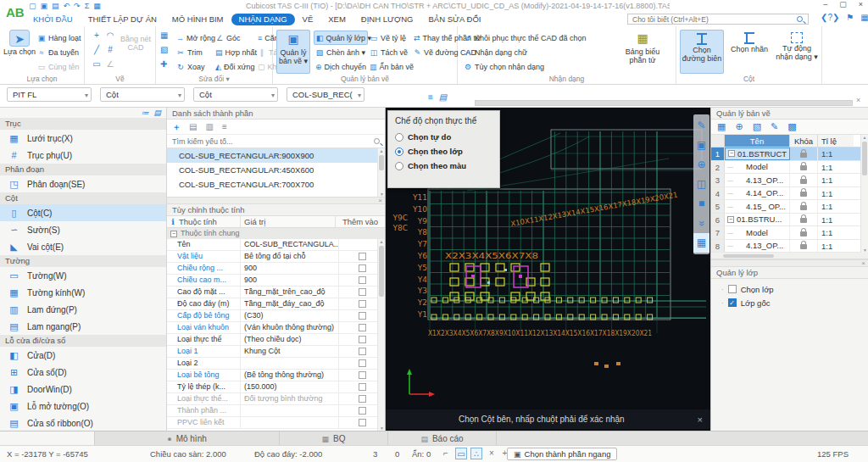  What do you see at coordinates (863, 263) in the screenshot?
I see `close-panel-icon: ×` at bounding box center [863, 263].